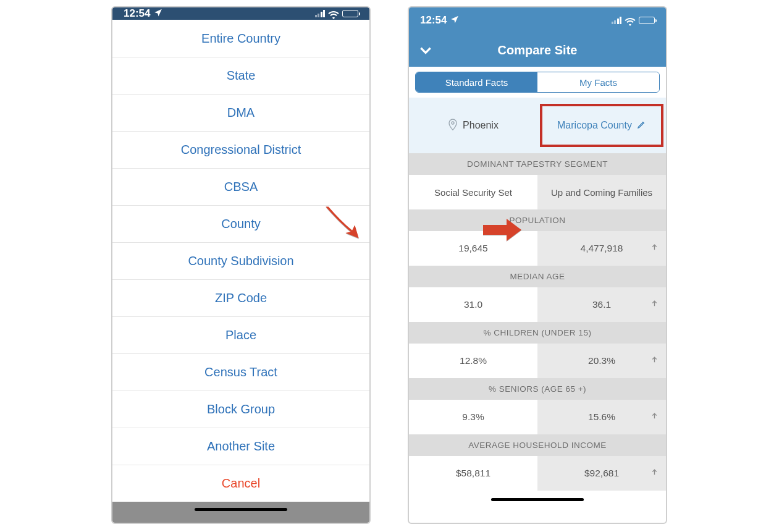  I want to click on compare-right-site: Maricopa County, so click(602, 125).